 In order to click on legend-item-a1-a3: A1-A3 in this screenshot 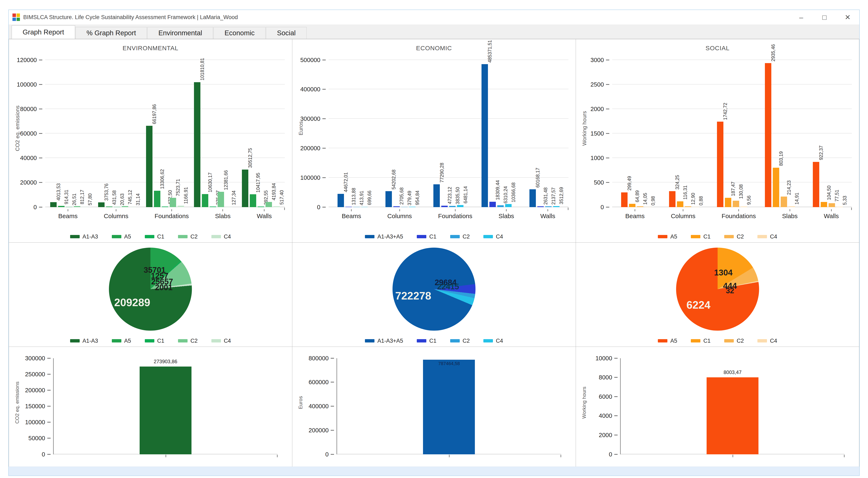, I will do `click(84, 237)`.